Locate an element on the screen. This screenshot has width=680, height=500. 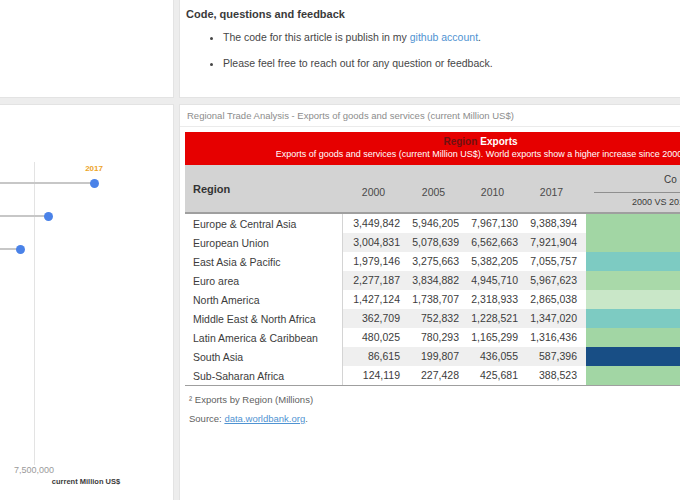
value-cell-2000: 1,427,124 is located at coordinates (374, 300).